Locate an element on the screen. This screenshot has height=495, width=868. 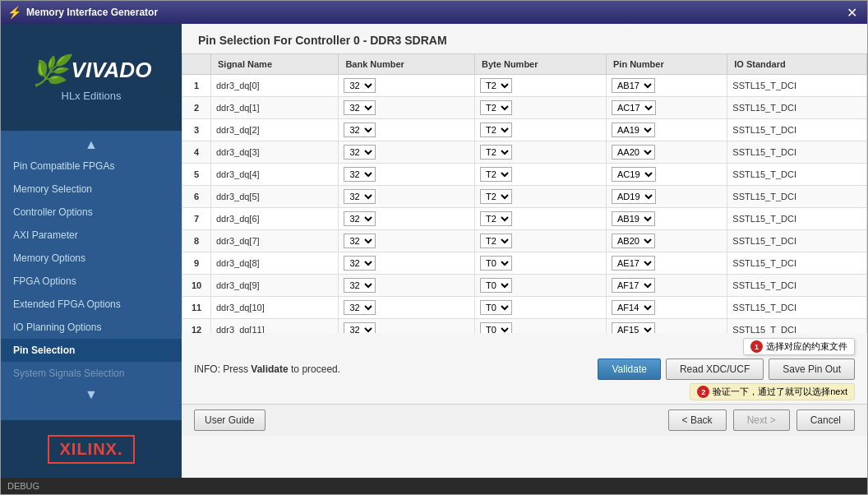
pin-number-cell: AB17 is located at coordinates (666, 86).